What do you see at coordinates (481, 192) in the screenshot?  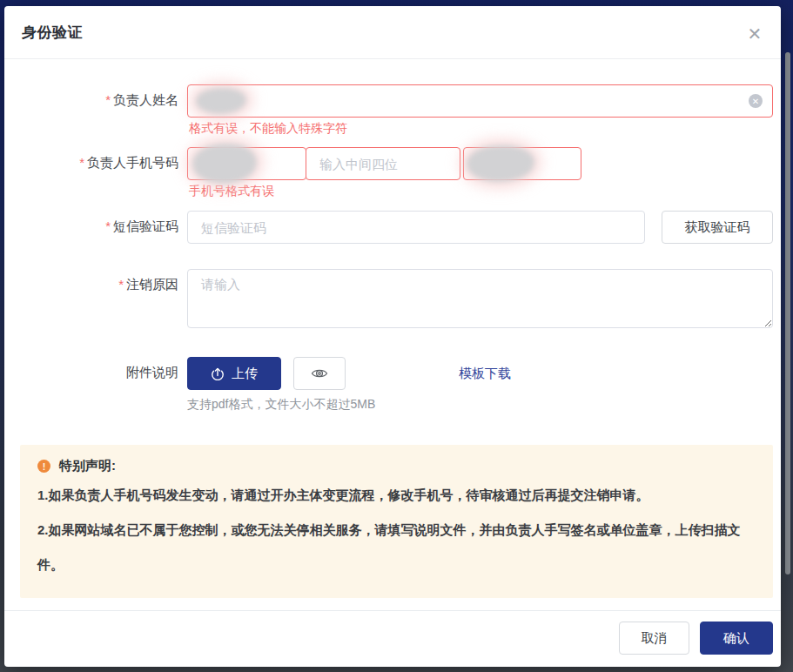 I see `phone-error-text: 手机号格式有误` at bounding box center [481, 192].